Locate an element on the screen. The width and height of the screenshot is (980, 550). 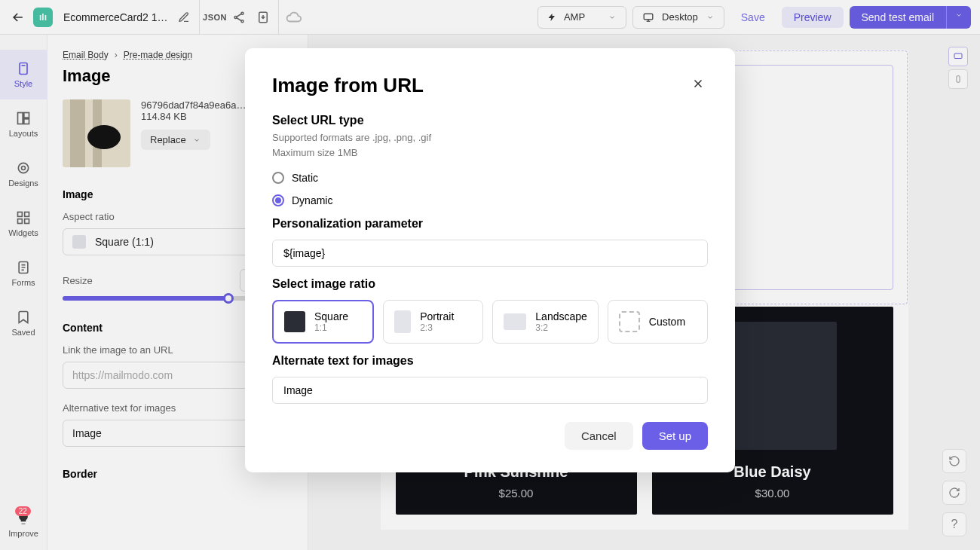
cancel-button: Cancel is located at coordinates (599, 435).